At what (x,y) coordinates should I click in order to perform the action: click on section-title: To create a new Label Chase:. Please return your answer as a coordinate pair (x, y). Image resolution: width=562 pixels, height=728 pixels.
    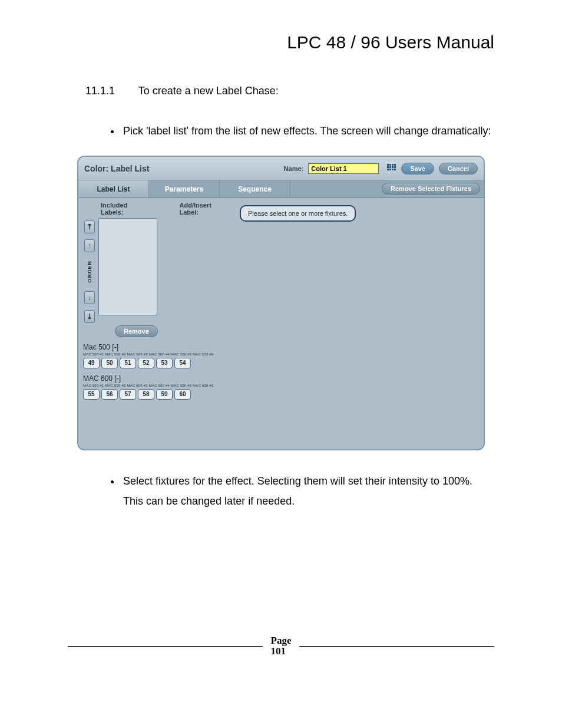
    Looking at the image, I should click on (209, 91).